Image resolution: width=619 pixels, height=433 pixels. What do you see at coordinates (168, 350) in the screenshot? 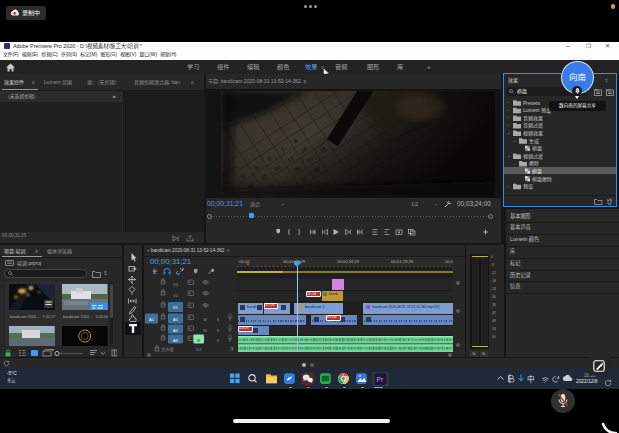
I see `svg-text: 主声道` at bounding box center [168, 350].